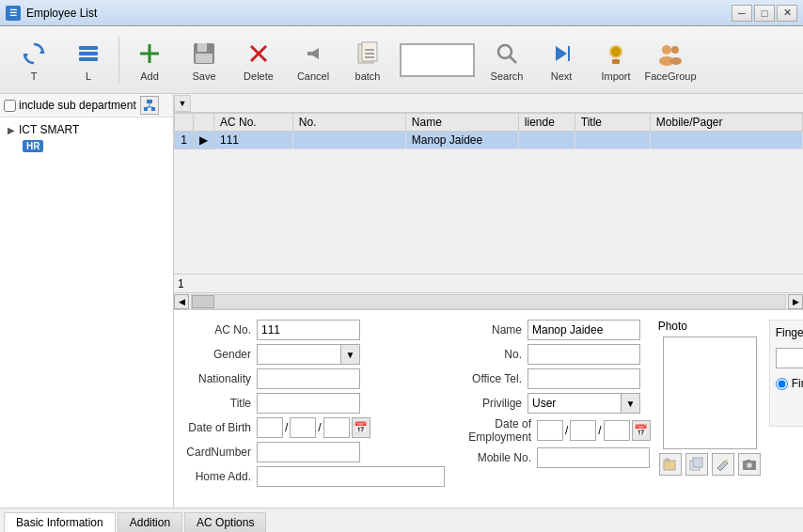 This screenshot has height=532, width=803. Describe the element at coordinates (34, 60) in the screenshot. I see `refresh-button: T` at that location.